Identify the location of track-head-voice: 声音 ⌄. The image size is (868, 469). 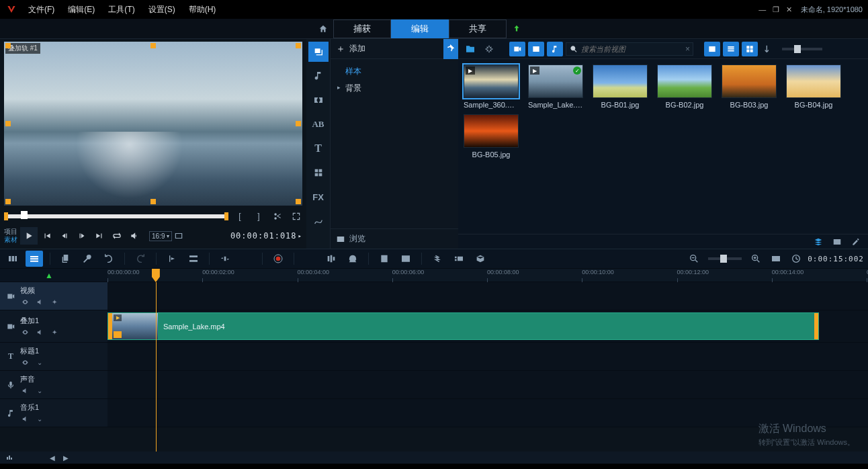
(54, 384).